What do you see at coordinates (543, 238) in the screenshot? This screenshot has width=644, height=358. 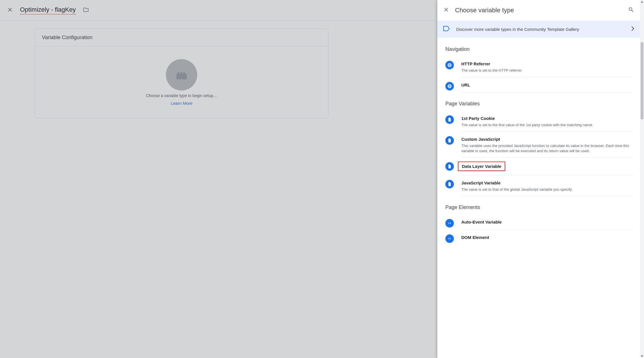 I see `variable-type-dom-element: DOM Element` at bounding box center [543, 238].